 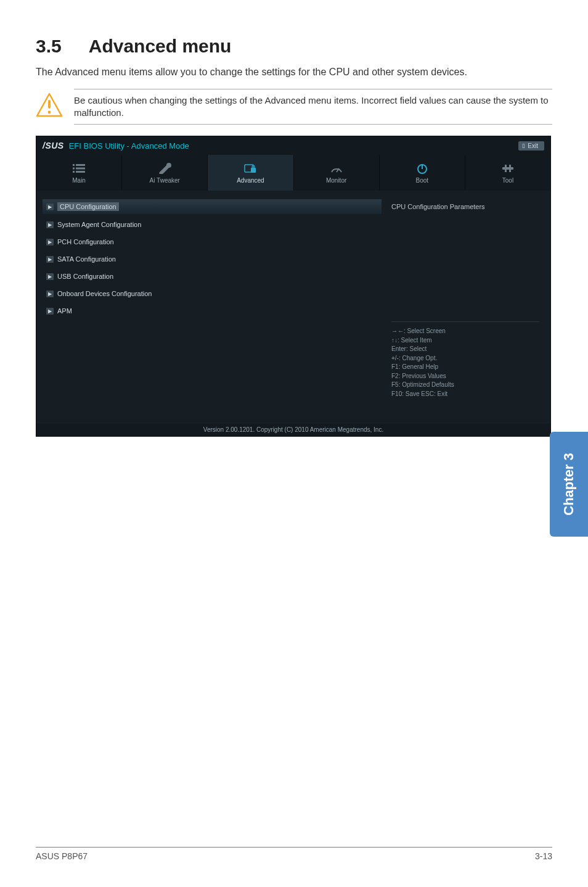 I want to click on menu-list: ▶ CPU Configuration ▶ System Agent Confi…, so click(x=212, y=311).